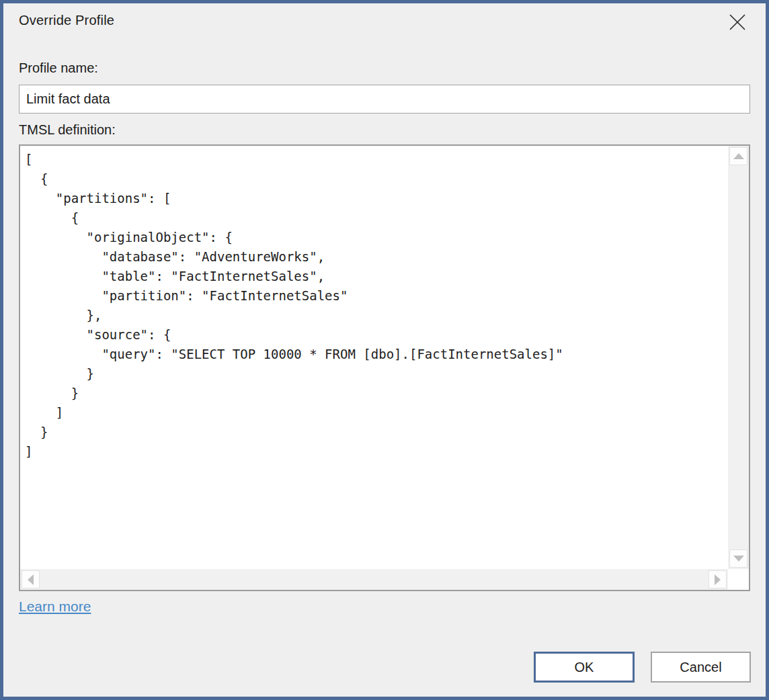  What do you see at coordinates (739, 559) in the screenshot?
I see `chevron-down-icon` at bounding box center [739, 559].